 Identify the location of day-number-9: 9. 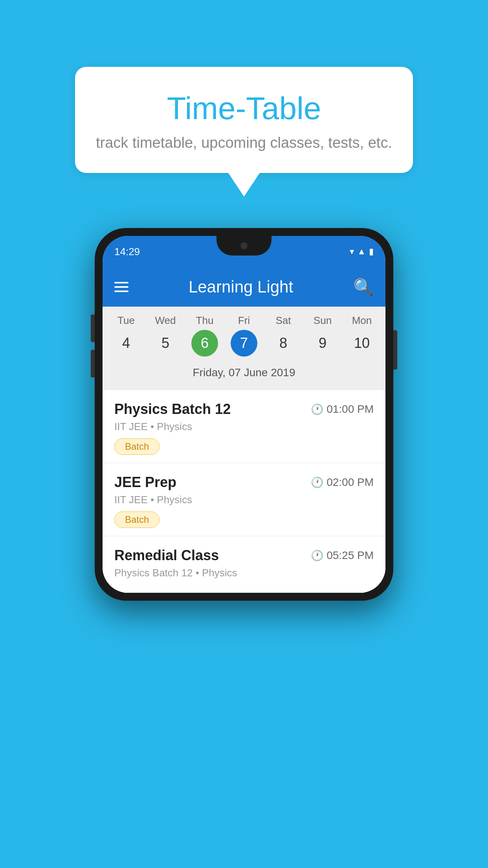
(323, 343).